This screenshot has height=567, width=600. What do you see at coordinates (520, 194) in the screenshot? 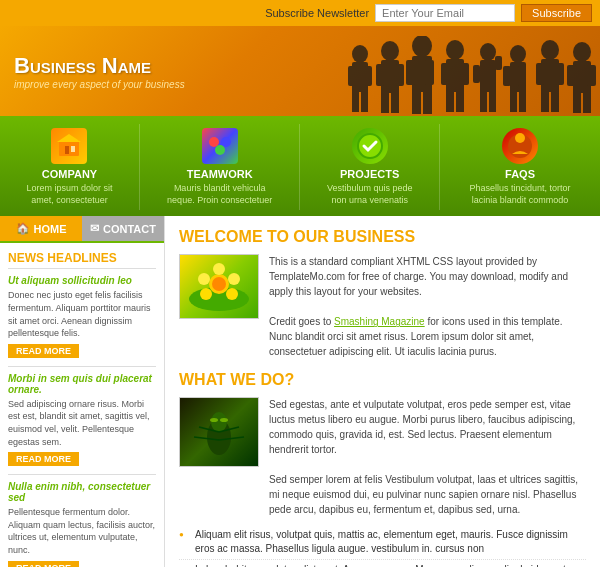
I see `faqs-desc: Phasellus tincidunt, tortor lacinia blan…` at bounding box center [520, 194].